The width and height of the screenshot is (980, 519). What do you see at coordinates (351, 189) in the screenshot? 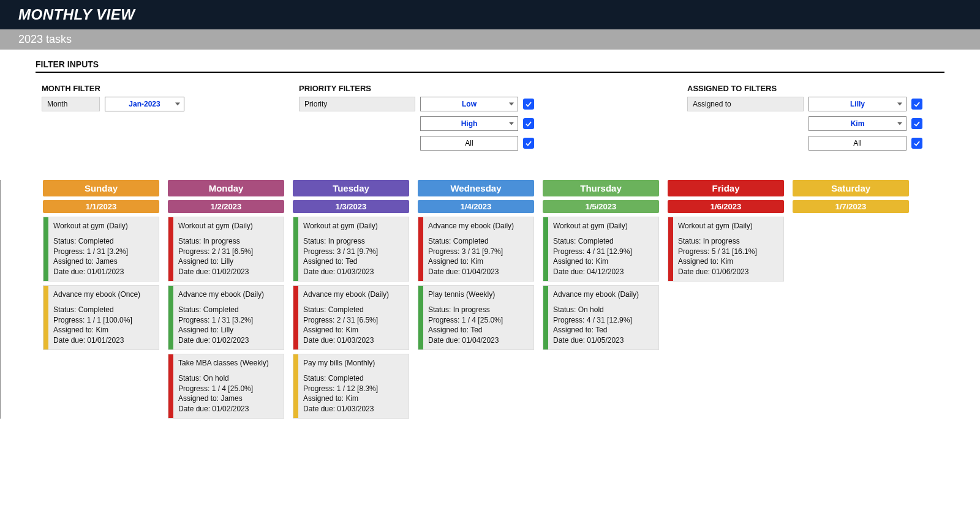
I see `day-name: Tuesday` at bounding box center [351, 189].